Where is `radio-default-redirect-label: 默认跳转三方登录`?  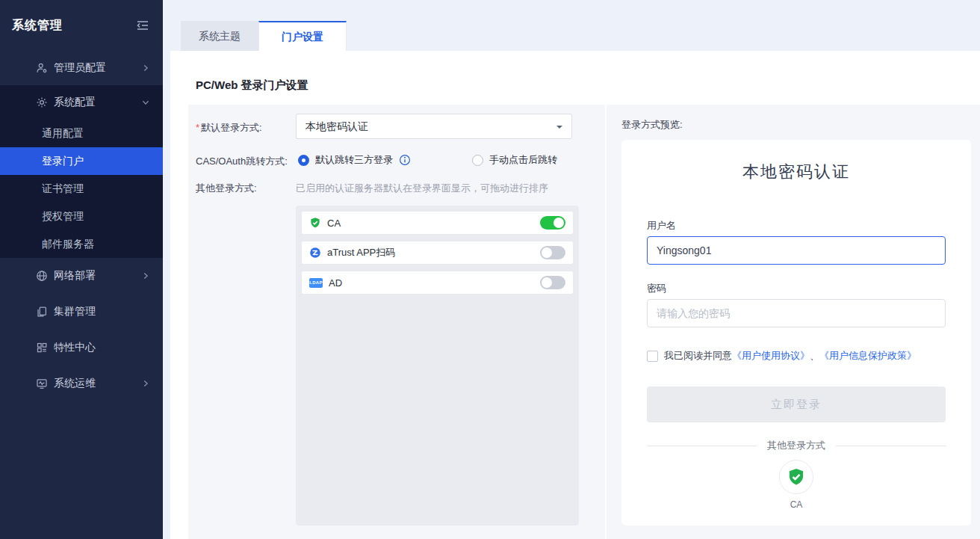 radio-default-redirect-label: 默认跳转三方登录 is located at coordinates (354, 160).